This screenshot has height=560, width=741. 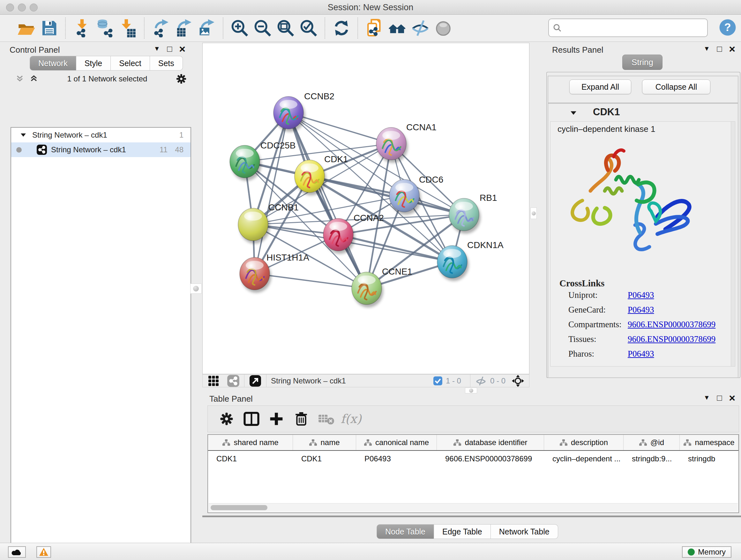 What do you see at coordinates (382, 287) in the screenshot?
I see `network-node-CCNE1: CCNE1` at bounding box center [382, 287].